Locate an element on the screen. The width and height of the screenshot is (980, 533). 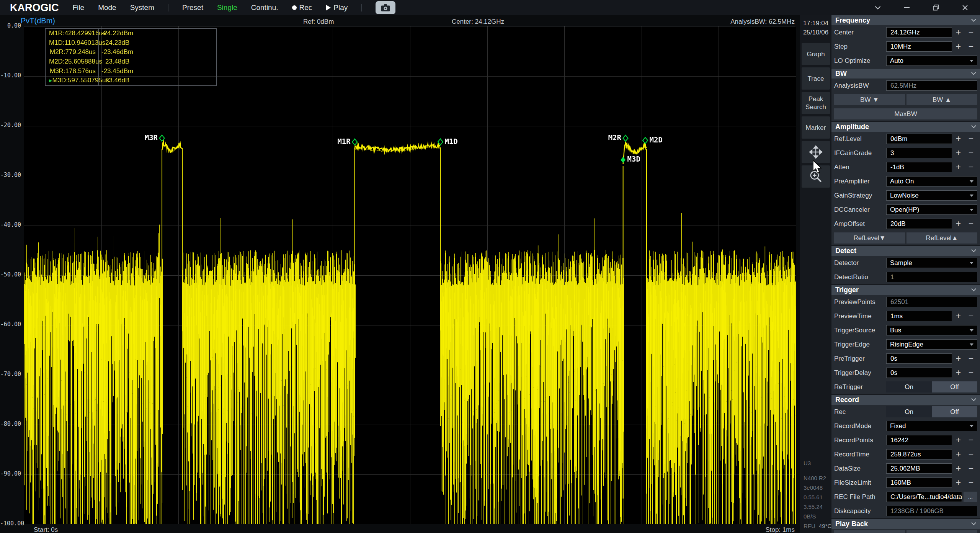
dropdown-recordmode: Fixed is located at coordinates (932, 426).